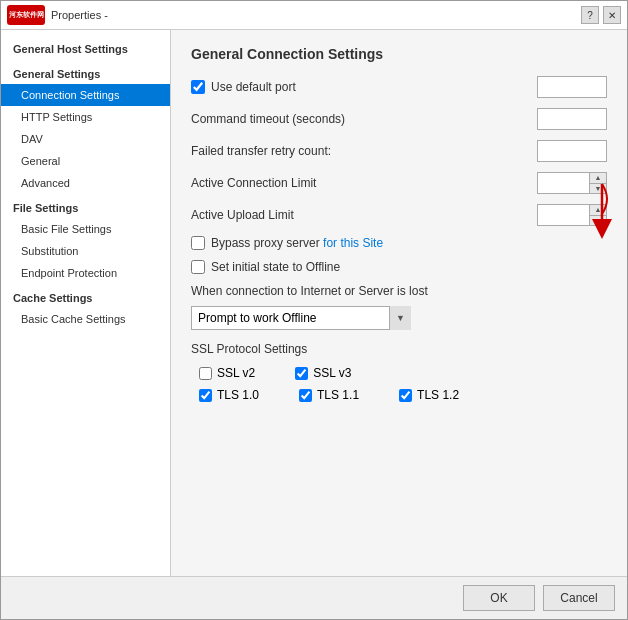 The image size is (628, 620). What do you see at coordinates (86, 49) in the screenshot?
I see `sidebar-top-item: General Host Settings` at bounding box center [86, 49].